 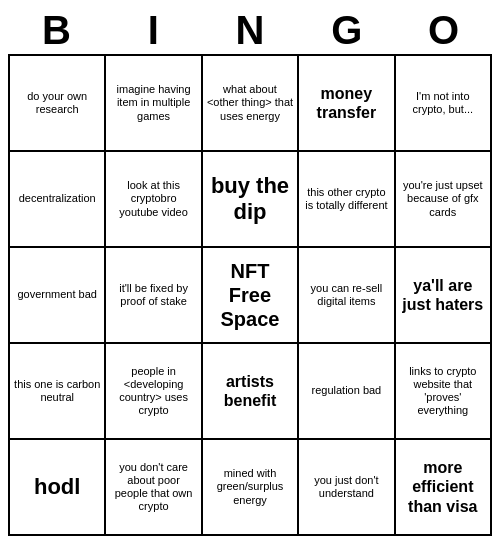 I want to click on bingo-cell: artists benefit, so click(x=251, y=392).